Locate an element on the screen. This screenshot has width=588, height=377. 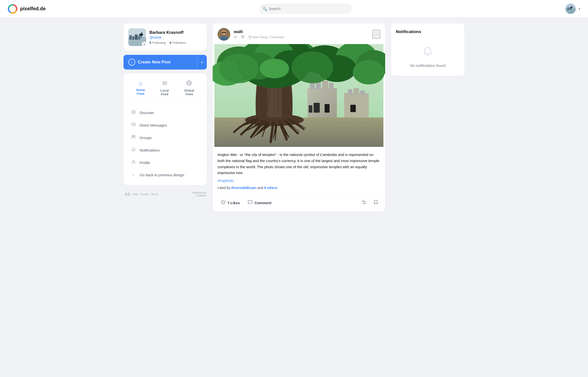
comment-label: Comment is located at coordinates (263, 203).